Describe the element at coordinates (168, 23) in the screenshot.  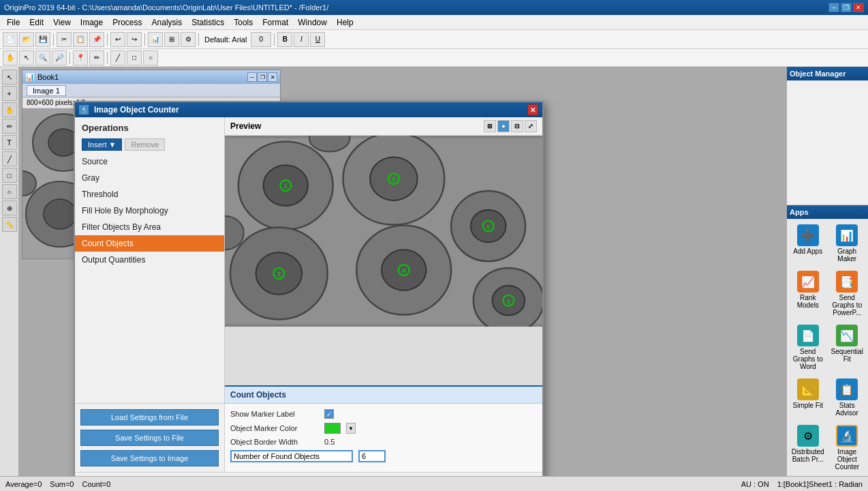
I see `menu-analysis: Analysis` at that location.